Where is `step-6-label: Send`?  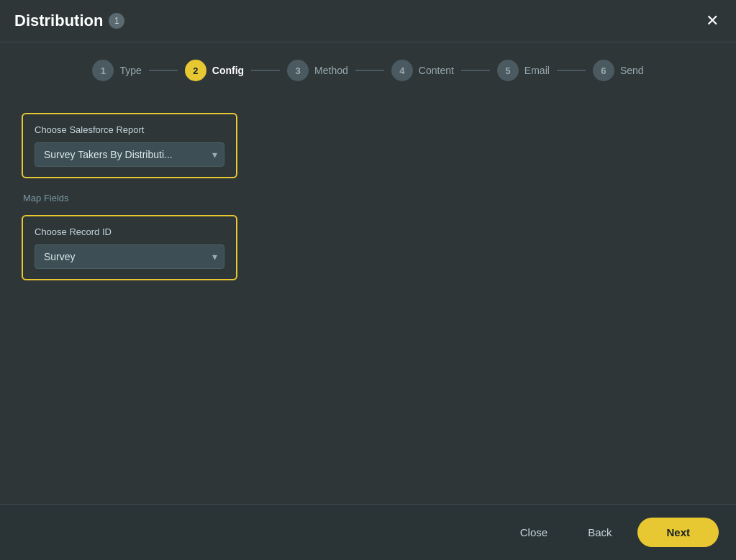 step-6-label: Send is located at coordinates (632, 70).